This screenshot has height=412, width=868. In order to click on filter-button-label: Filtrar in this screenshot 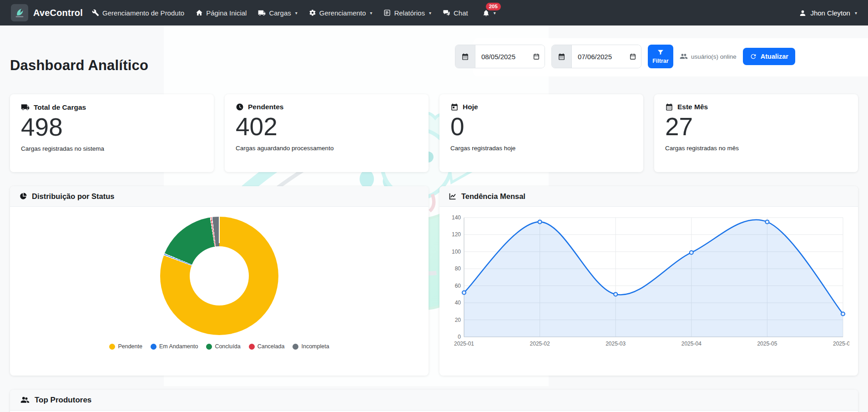, I will do `click(661, 61)`.